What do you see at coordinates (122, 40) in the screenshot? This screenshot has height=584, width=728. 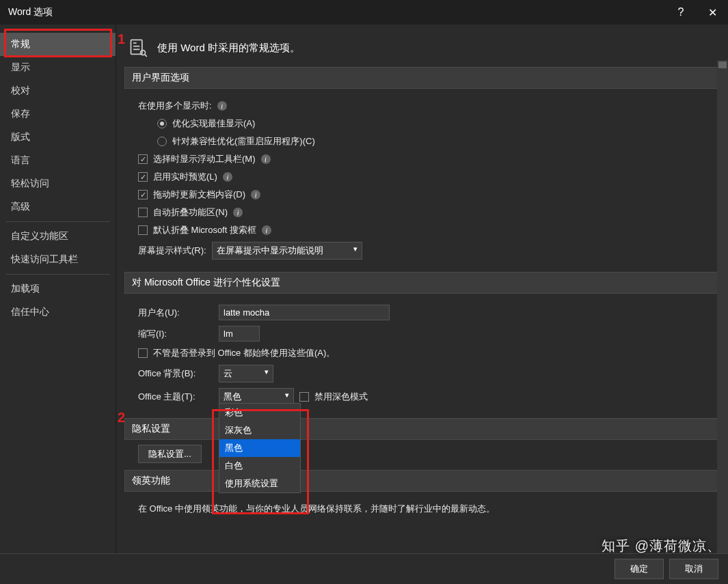 I see `annotation-num-1: 1` at bounding box center [122, 40].